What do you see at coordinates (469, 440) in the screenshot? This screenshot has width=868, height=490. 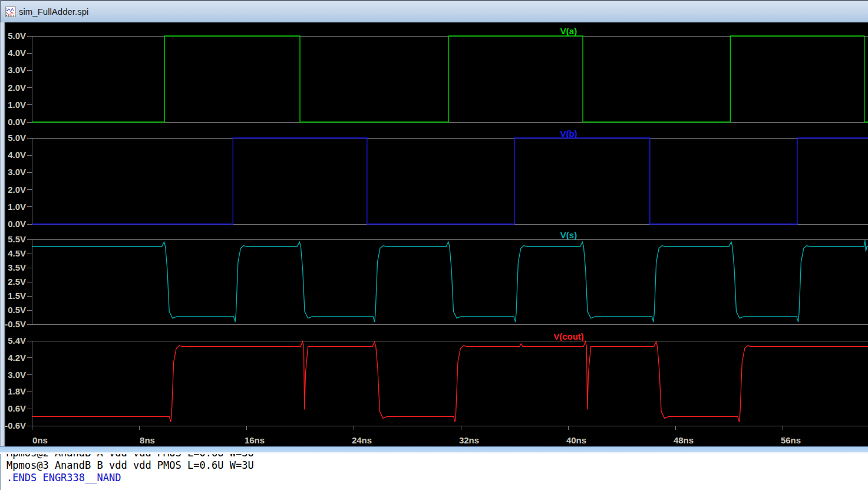 I see `x-tick-label: 32ns` at bounding box center [469, 440].